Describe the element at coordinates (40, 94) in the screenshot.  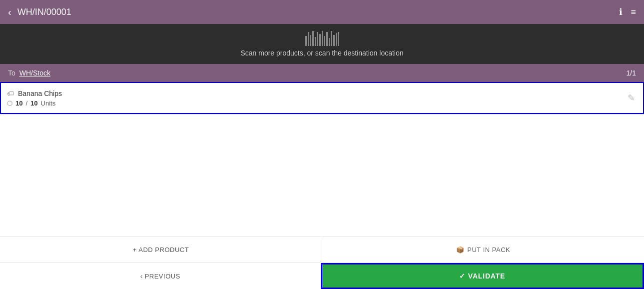
I see `product-name: Banana Chips` at that location.